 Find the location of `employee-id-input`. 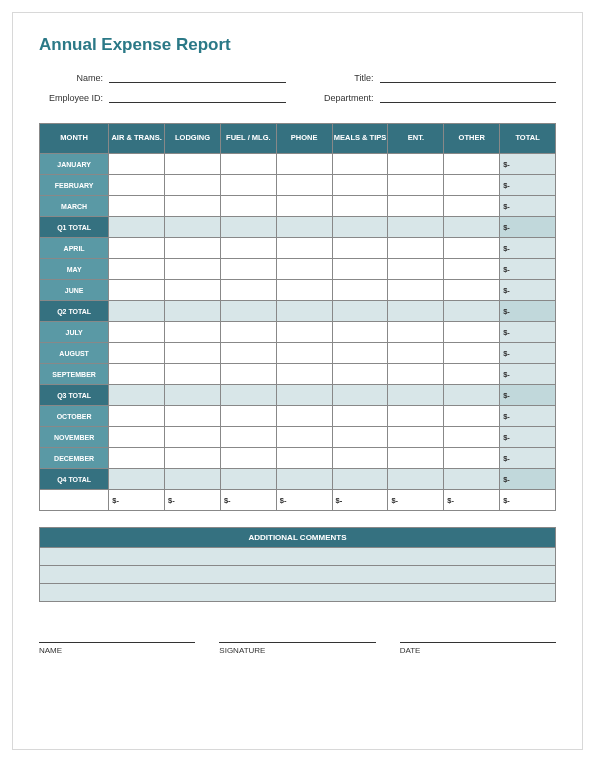

employee-id-input is located at coordinates (198, 97).